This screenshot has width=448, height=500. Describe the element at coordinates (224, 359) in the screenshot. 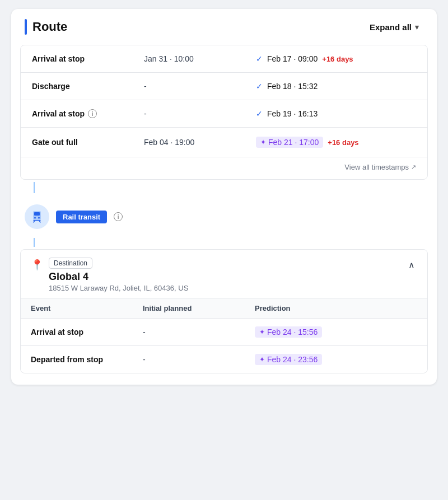

I see `event-data-row: Departed from stop - ✦ Feb 24 · 23:56` at that location.